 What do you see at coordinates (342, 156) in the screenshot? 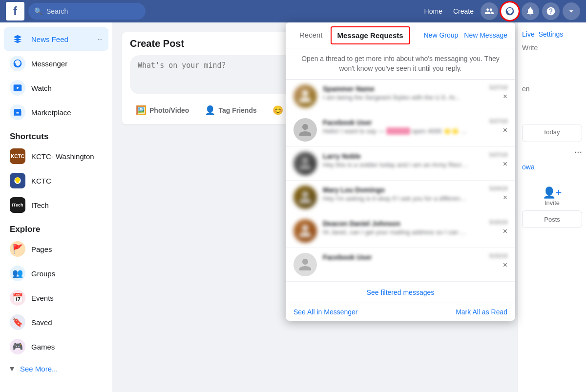
I see `msg-name-2: Larry Noble` at bounding box center [342, 156].